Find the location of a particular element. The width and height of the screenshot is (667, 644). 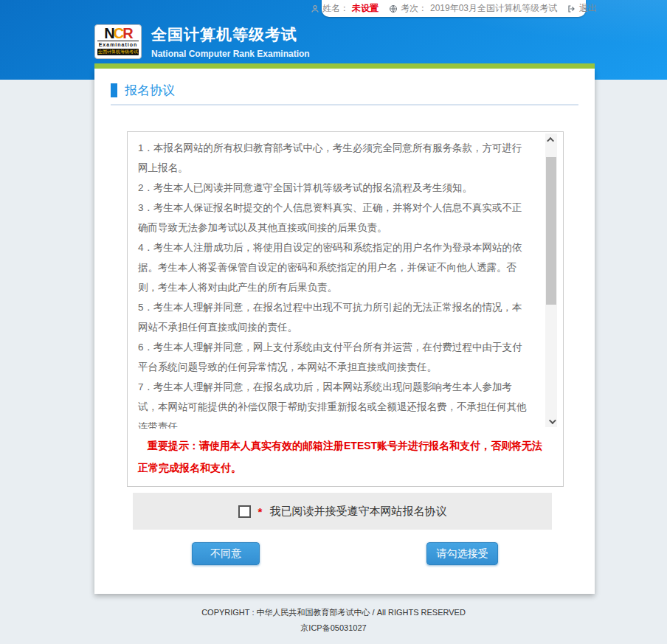

site-title-en: National Computer Rank Examination is located at coordinates (230, 54).